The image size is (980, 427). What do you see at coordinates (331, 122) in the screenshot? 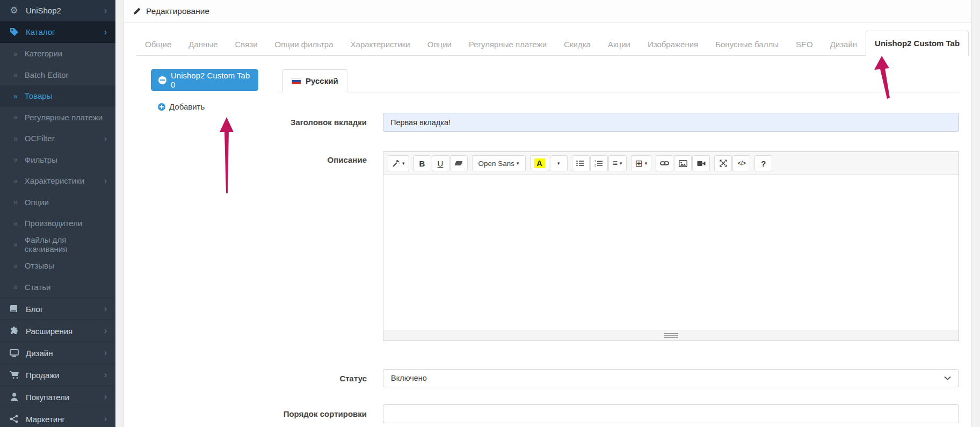
I see `tab-title-label: Заголовок вкладки` at bounding box center [331, 122].